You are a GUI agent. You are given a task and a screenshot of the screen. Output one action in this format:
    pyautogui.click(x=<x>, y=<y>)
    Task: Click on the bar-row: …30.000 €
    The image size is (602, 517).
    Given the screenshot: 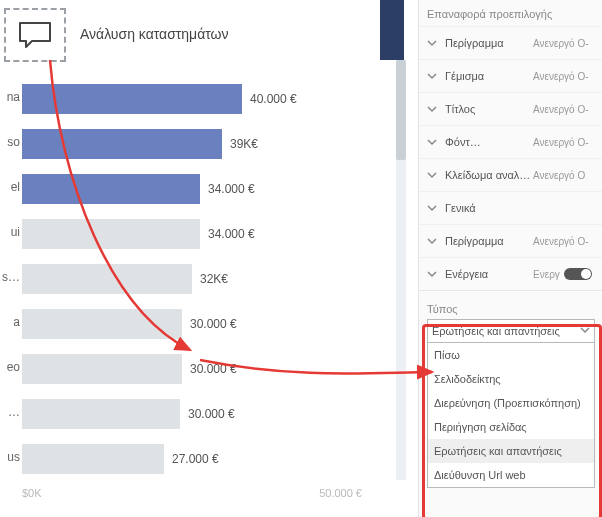 What is the action you would take?
    pyautogui.click(x=190, y=415)
    